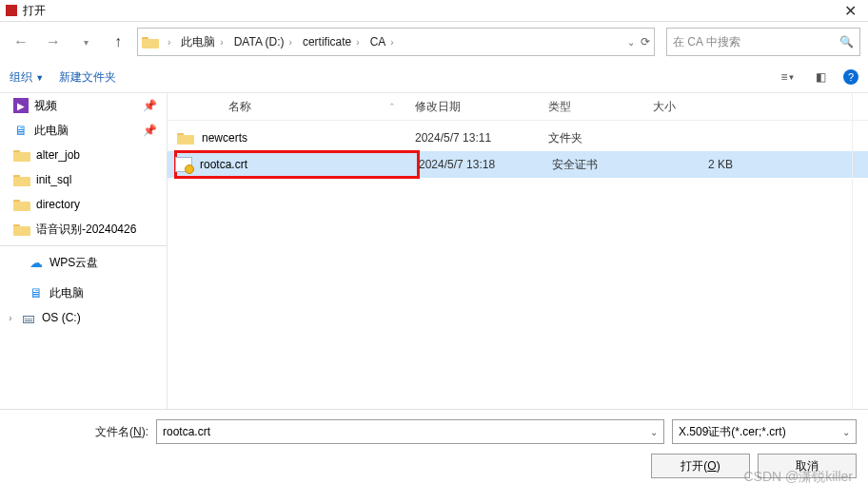 This screenshot has width=868, height=503. What do you see at coordinates (86, 230) in the screenshot?
I see `sidebar-item-label: 语音识别-20240426` at bounding box center [86, 230].